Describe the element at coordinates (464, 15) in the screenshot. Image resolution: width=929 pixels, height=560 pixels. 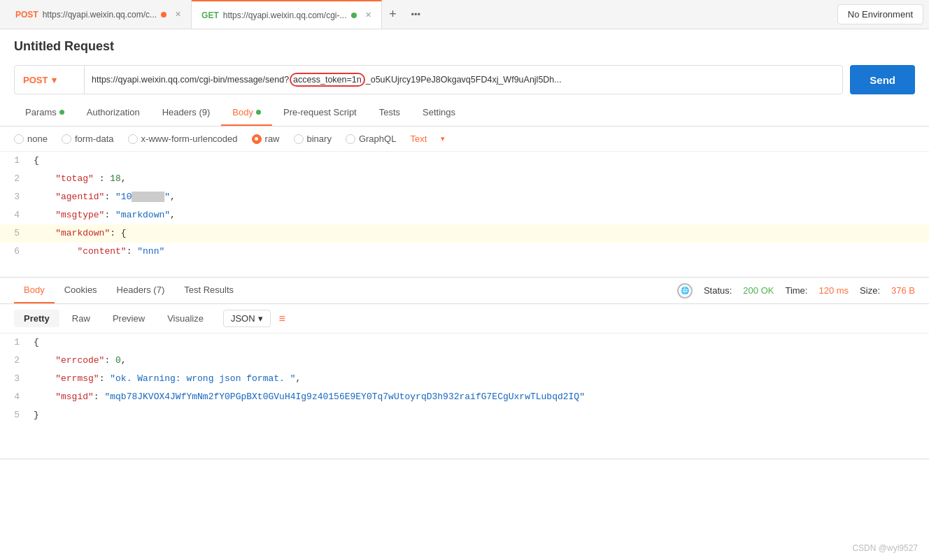
I see `tabs-bar: POST https://qyapi.weixin.qq.com/c... ✕ …` at that location.